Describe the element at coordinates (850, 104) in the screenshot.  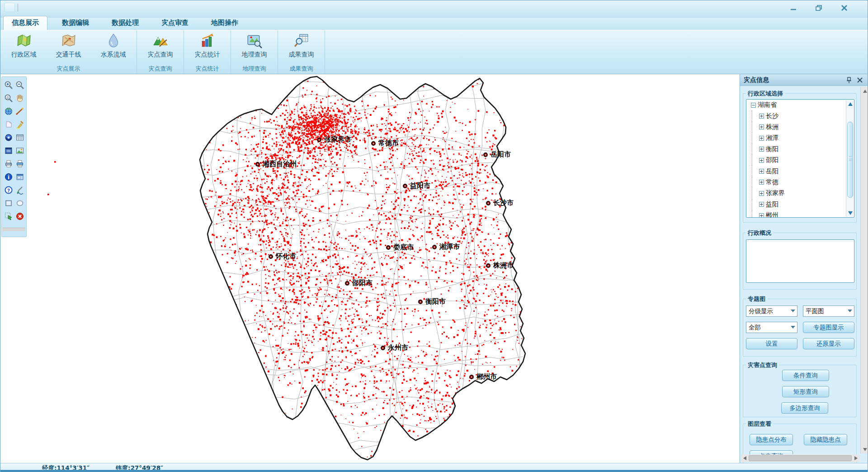
I see `tree-scroll-up-icon` at that location.